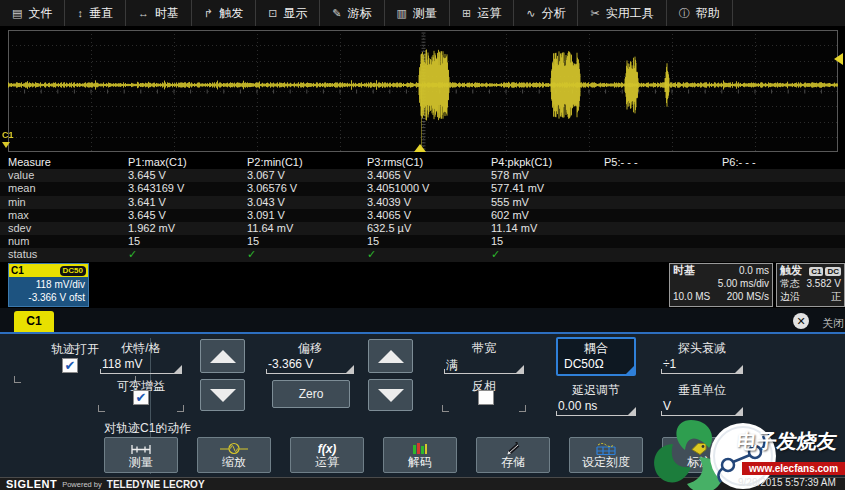 This screenshot has height=490, width=845. What do you see at coordinates (833, 324) in the screenshot?
I see `close-label: 关闭` at bounding box center [833, 324].